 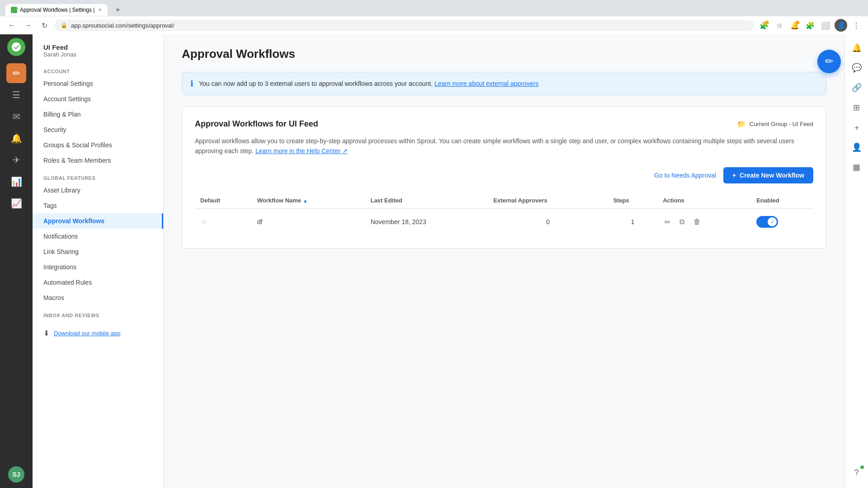 What do you see at coordinates (826, 25) in the screenshot?
I see `split-view-icon: ⬜` at bounding box center [826, 25].